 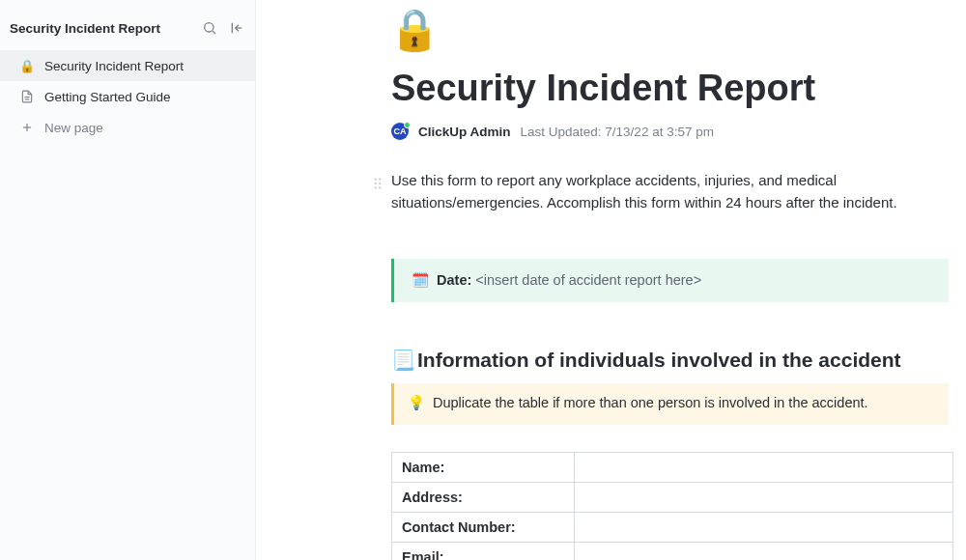 What do you see at coordinates (670, 89) in the screenshot?
I see `page-title: Security Incident Report` at bounding box center [670, 89].